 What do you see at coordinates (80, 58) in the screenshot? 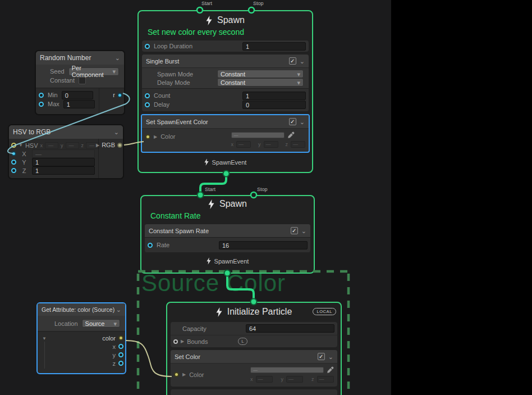
I see `node-header: Random Number ⌄` at bounding box center [80, 58].